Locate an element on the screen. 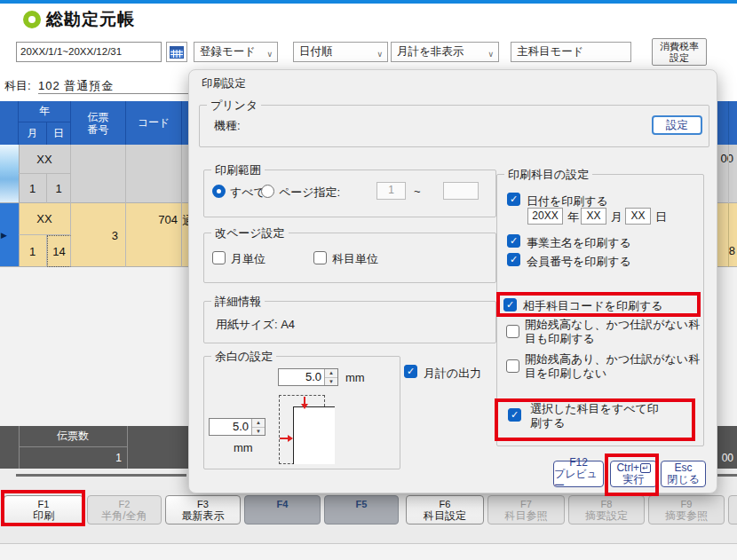 The image size is (737, 560). slip-count-value: 1 is located at coordinates (70, 458).